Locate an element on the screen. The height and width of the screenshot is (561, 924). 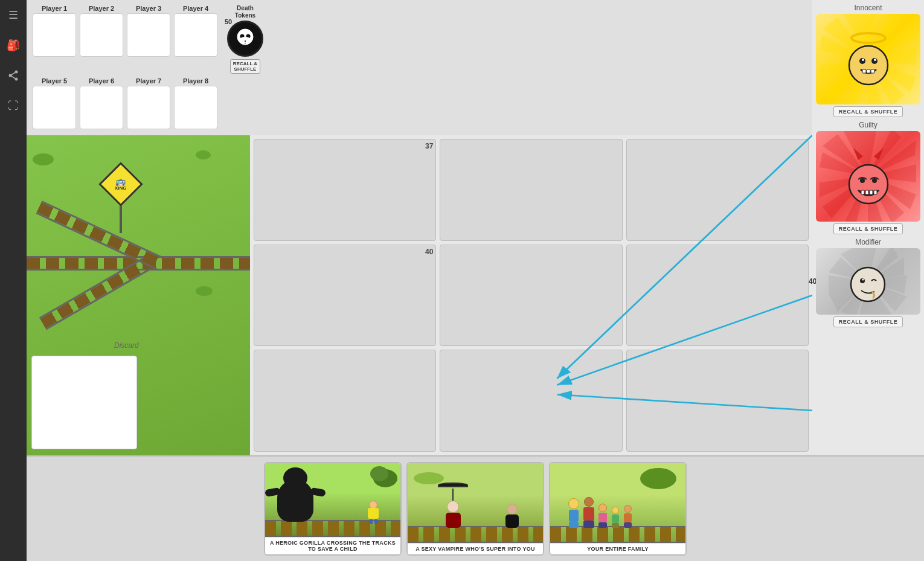
death-token-icon is located at coordinates (245, 39).